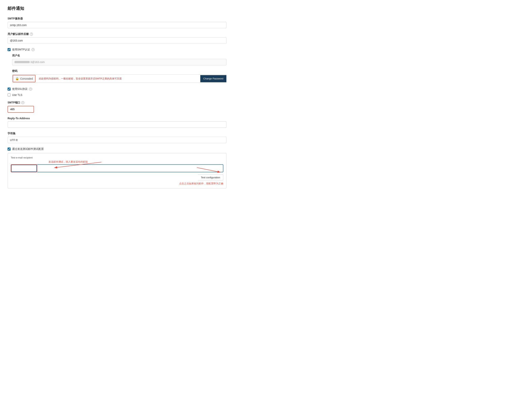  Describe the element at coordinates (14, 103) in the screenshot. I see `smtp-port-label: SMTP端口` at that location.